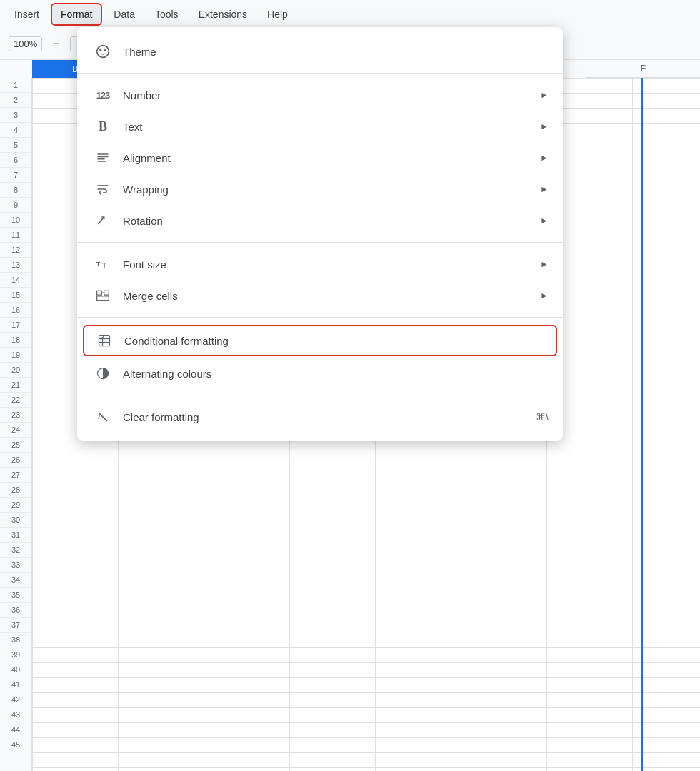 The width and height of the screenshot is (700, 771). Describe the element at coordinates (331, 264) in the screenshot. I see `fontsize-label: Font size` at that location.